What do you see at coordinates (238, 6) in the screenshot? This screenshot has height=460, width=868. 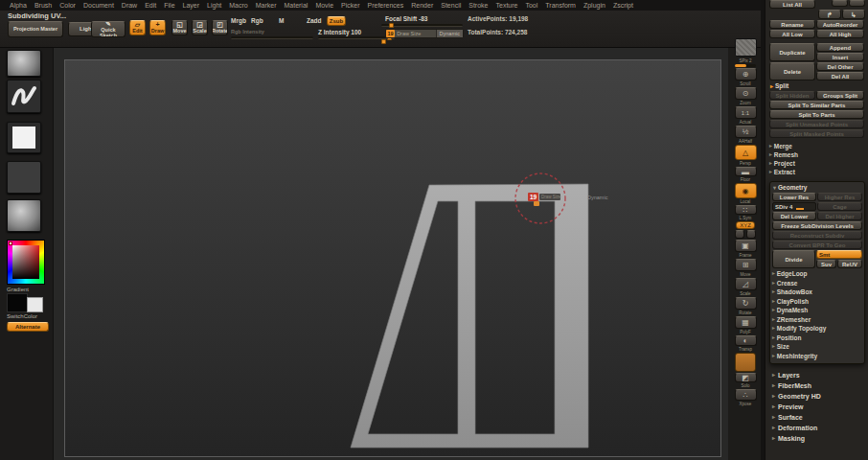 I see `menu-item: Macro` at bounding box center [238, 6].